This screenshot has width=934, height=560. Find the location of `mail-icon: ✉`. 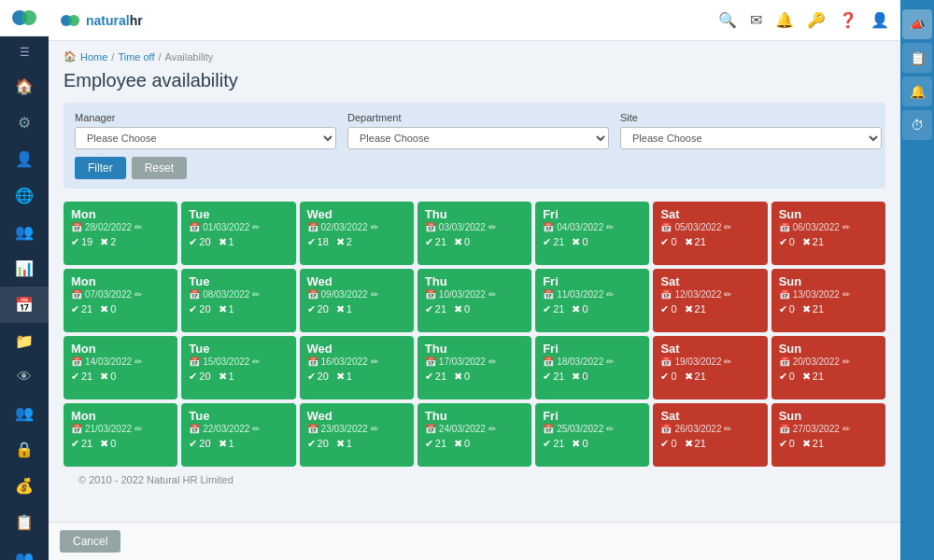

mail-icon: ✉ is located at coordinates (757, 21).